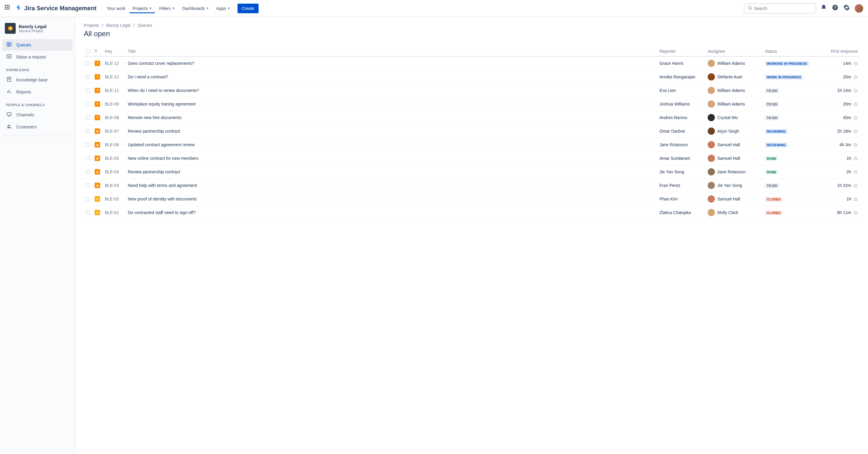 The height and width of the screenshot is (454, 868). I want to click on nav-dashboards: Dashboards▼, so click(195, 8).